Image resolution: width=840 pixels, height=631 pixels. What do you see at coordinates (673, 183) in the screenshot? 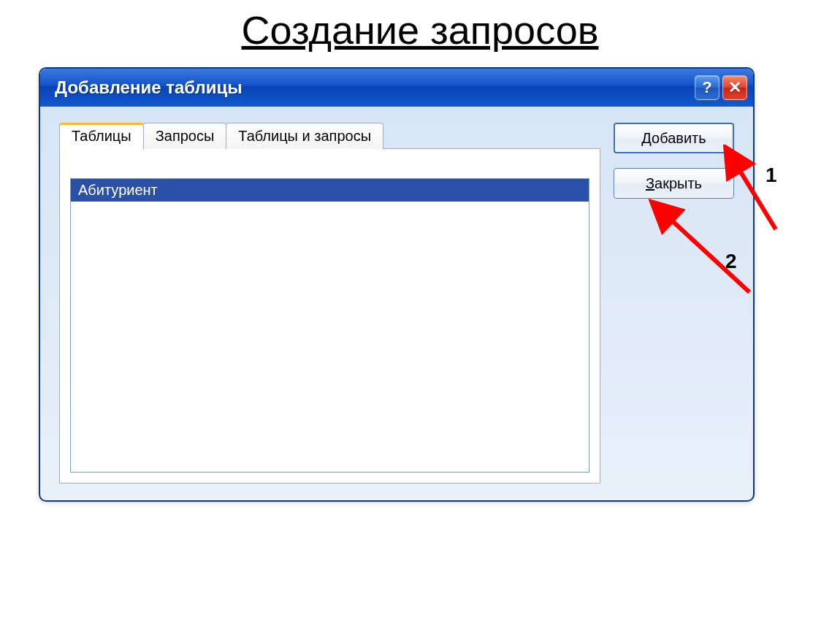
I see `close-button: Закрыть` at bounding box center [673, 183].